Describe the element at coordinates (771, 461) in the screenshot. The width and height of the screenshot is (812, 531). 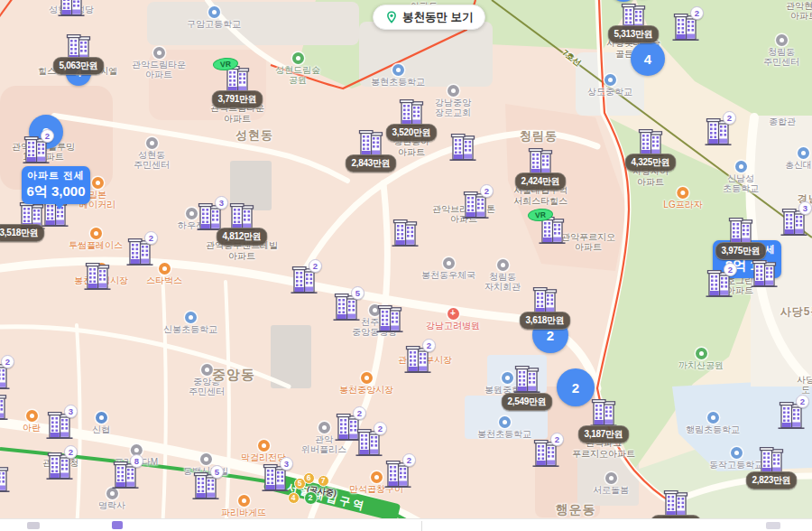
I see `price-marker: 2,823만원` at that location.